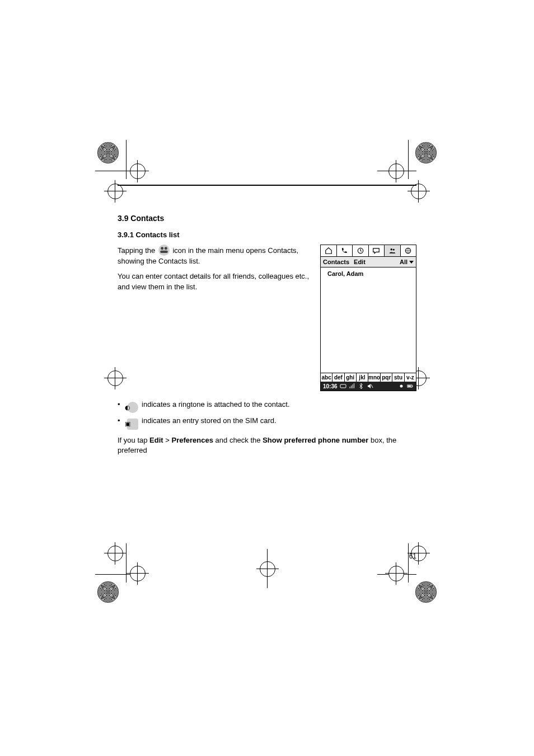 The image size is (534, 756). I want to click on tab-message, so click(377, 251).